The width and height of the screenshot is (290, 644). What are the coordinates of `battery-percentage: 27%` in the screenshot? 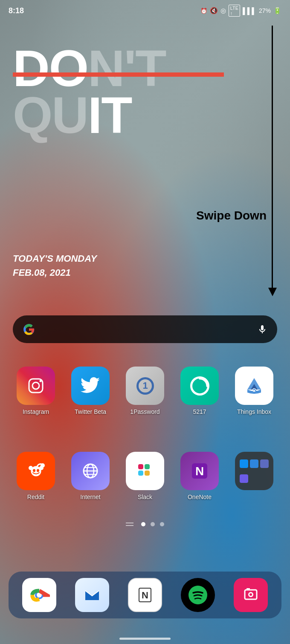 It's located at (265, 11).